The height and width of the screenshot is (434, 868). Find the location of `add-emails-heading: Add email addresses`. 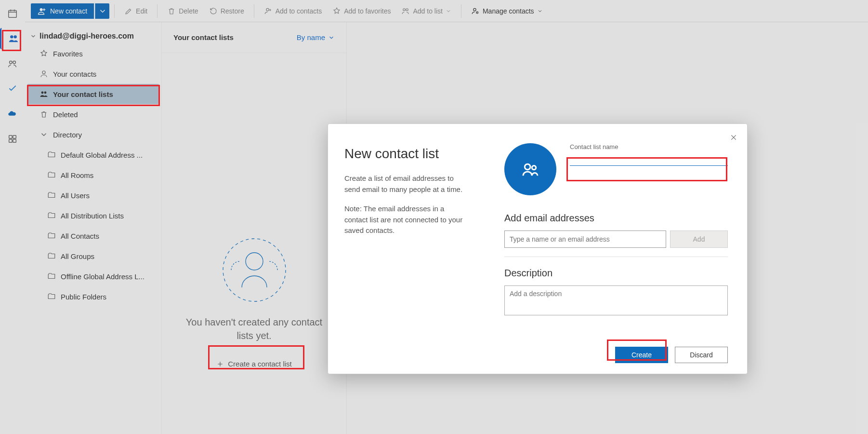

add-emails-heading: Add email addresses is located at coordinates (616, 218).